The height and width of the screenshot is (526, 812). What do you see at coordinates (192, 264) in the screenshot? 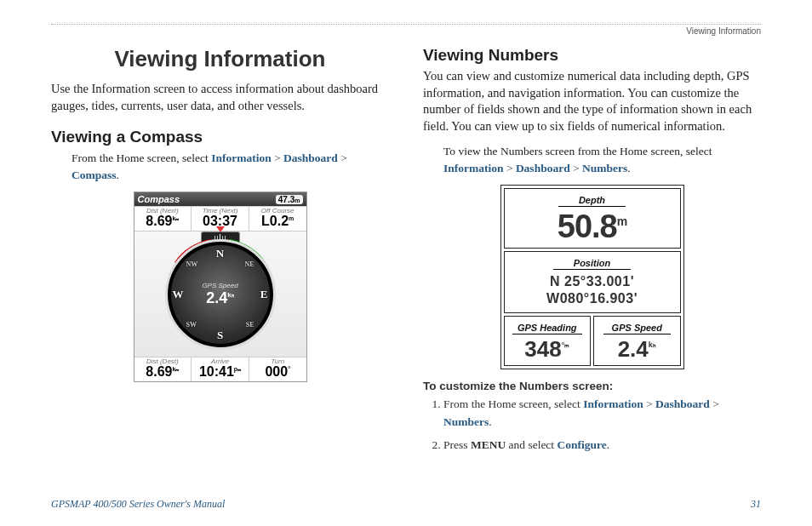
I see `cardinal-nw: NW` at bounding box center [192, 264].